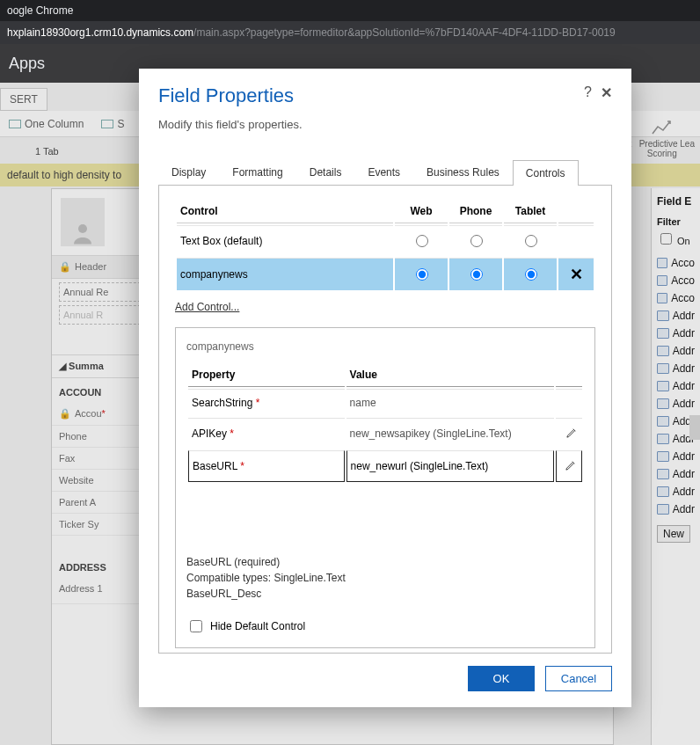 This screenshot has height=745, width=700. What do you see at coordinates (545, 172) in the screenshot?
I see `tab-controls: Controls` at bounding box center [545, 172].